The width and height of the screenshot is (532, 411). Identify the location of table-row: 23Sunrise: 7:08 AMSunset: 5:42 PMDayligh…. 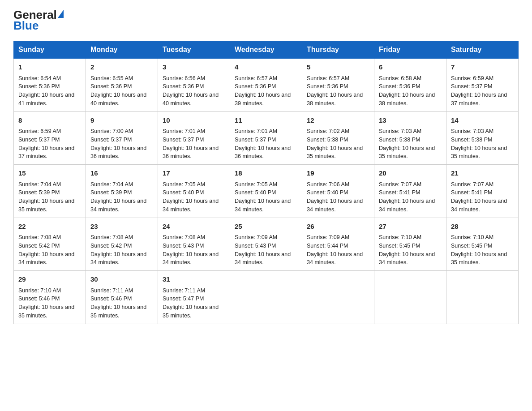
(122, 244).